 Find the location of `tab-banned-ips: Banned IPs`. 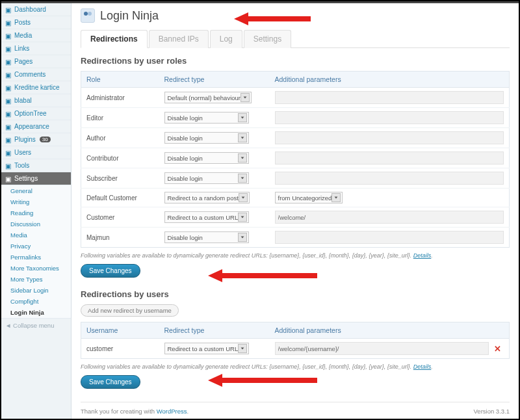

tab-banned-ips: Banned IPs is located at coordinates (179, 39).